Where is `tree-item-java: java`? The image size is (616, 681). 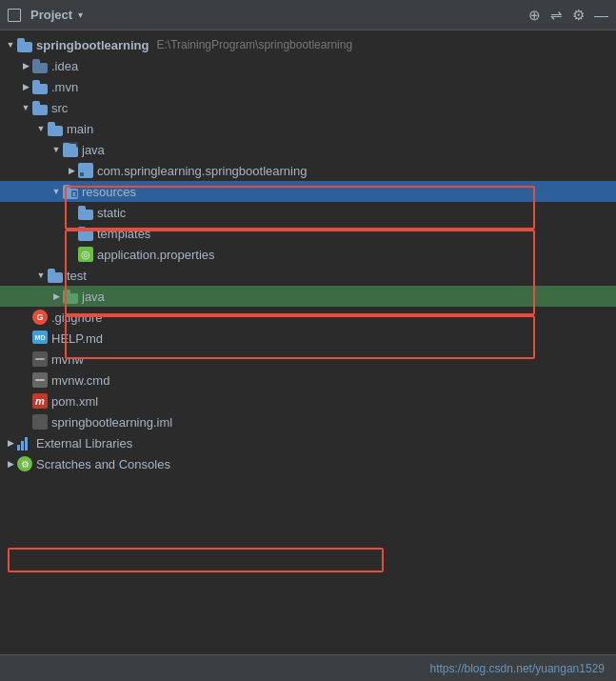 tree-item-java: java is located at coordinates (308, 150).